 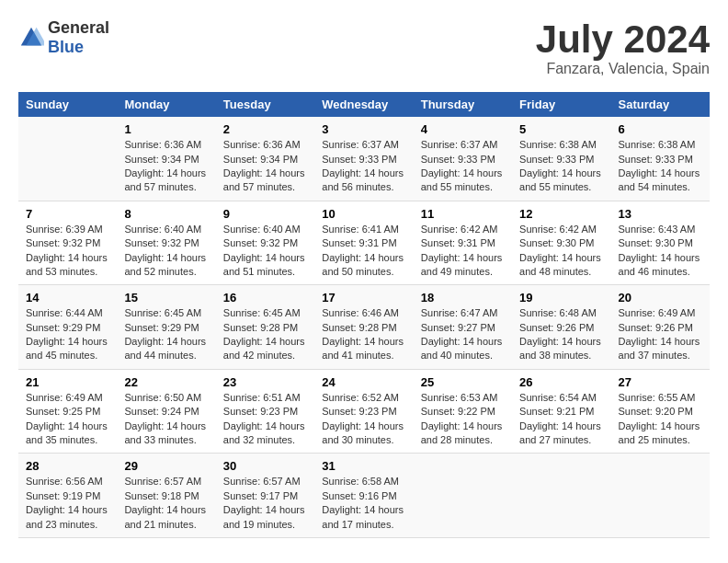 I want to click on week-row-1: 1Sunrise: 6:36 AM Sunset: 9:34 PM Daylig…, so click(x=364, y=158).